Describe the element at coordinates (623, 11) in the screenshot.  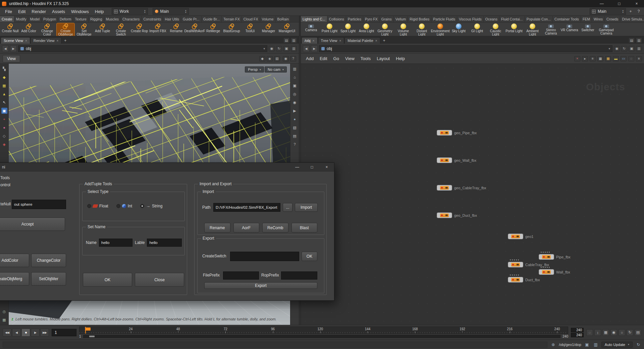
I see `right-desktop-spinner-icon: ▴▾` at that location.